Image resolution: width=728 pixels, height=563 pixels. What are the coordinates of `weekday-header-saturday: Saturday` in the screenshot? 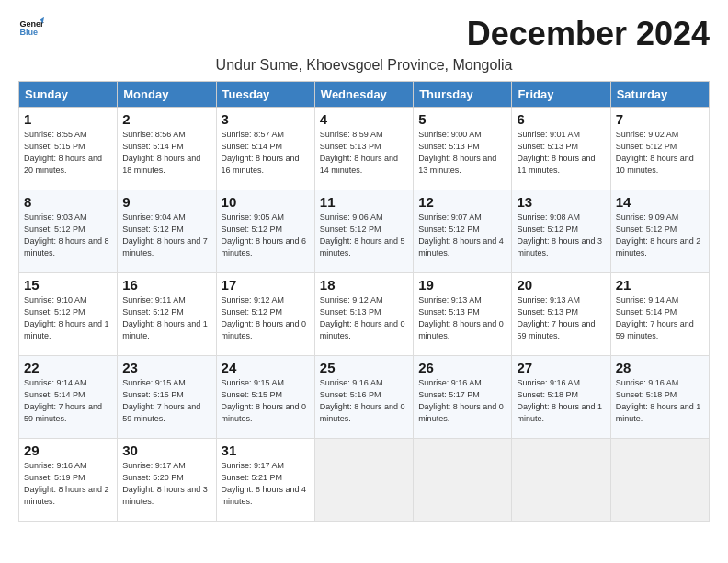 It's located at (660, 95).